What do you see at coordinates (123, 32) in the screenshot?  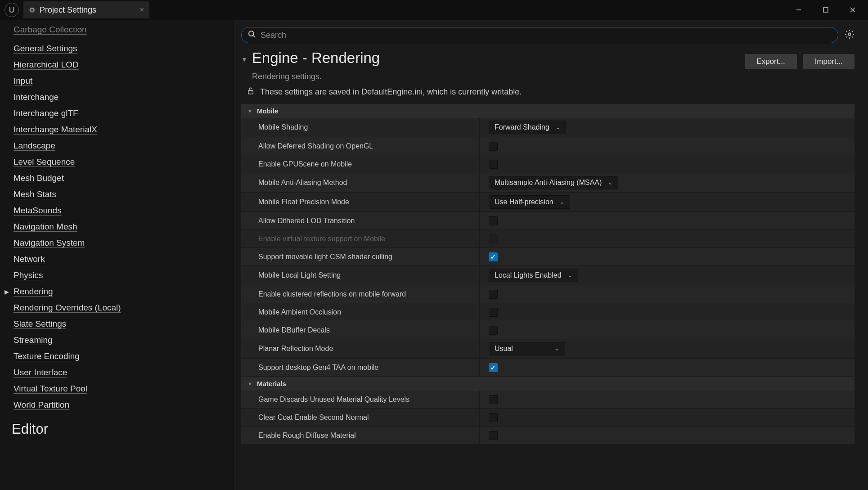 I see `sidebar-item-garbage-collection: Garbage Collection` at bounding box center [123, 32].